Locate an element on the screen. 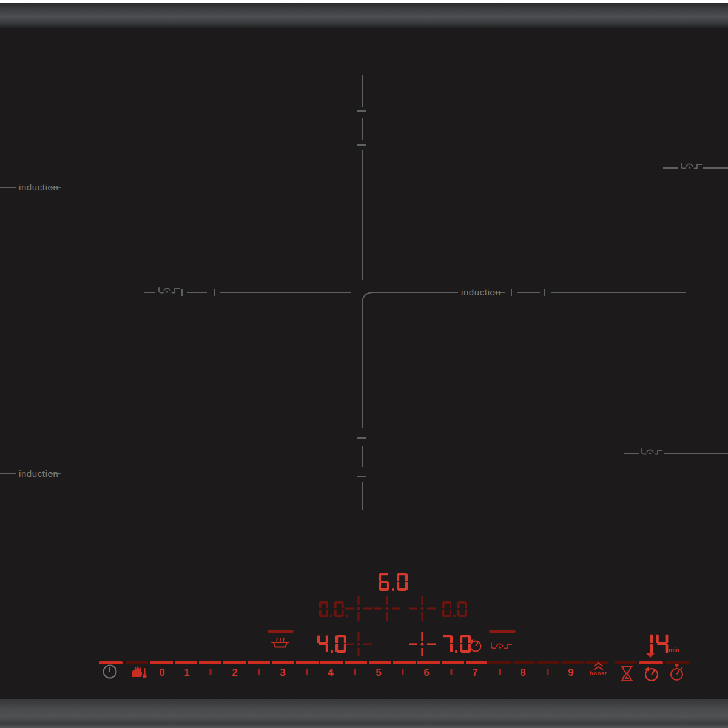 The width and height of the screenshot is (728, 728). hourglass-icon is located at coordinates (627, 675).